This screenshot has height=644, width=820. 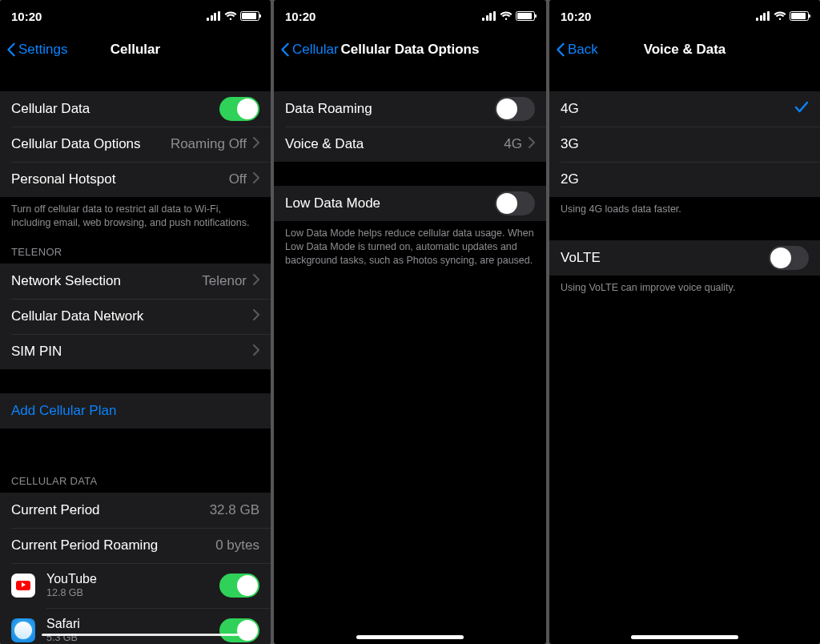 What do you see at coordinates (37, 50) in the screenshot?
I see `back-button: Settings` at bounding box center [37, 50].